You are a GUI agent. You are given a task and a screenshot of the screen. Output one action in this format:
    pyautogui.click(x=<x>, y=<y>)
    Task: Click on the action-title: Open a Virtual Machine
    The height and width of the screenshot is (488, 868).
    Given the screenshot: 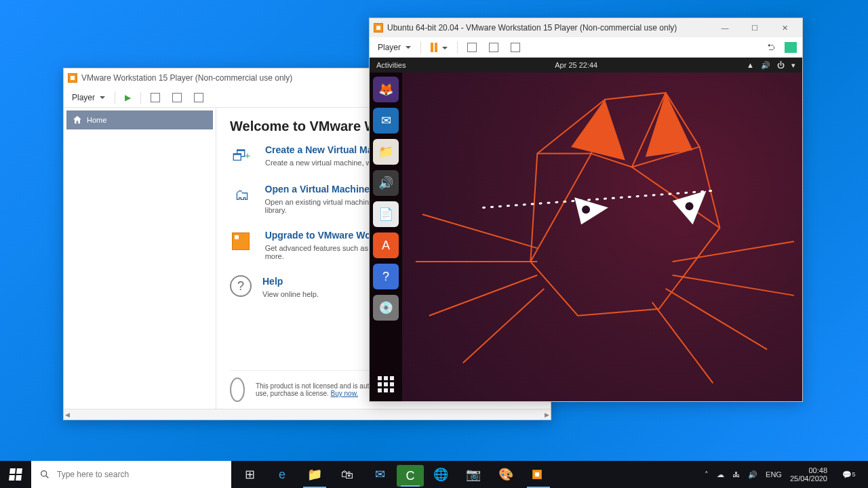 What is the action you would take?
    pyautogui.click(x=317, y=189)
    